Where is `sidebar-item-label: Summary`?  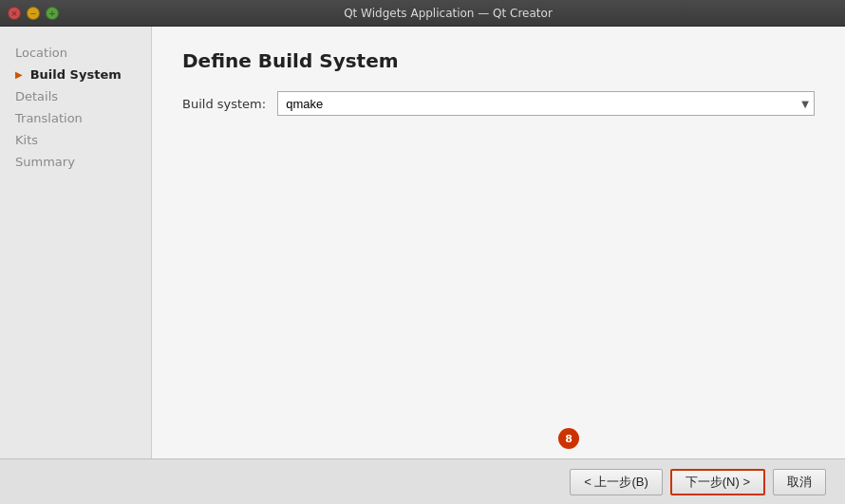 sidebar-item-label: Summary is located at coordinates (46, 161).